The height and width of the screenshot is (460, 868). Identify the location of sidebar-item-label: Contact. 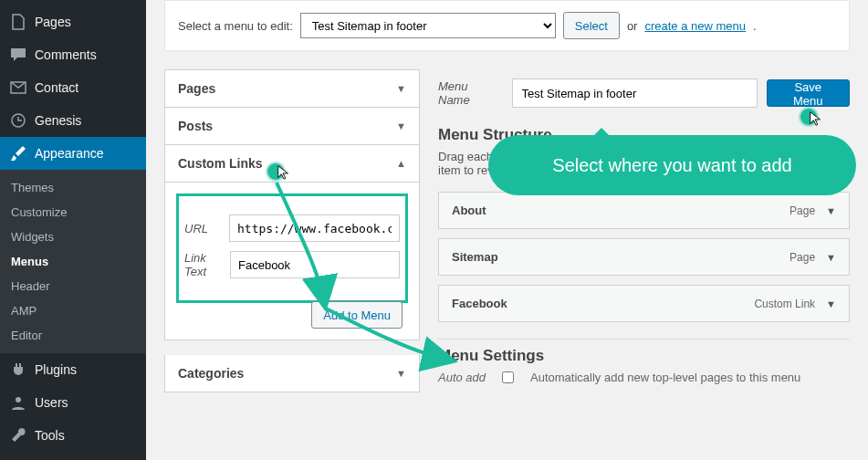
(57, 88).